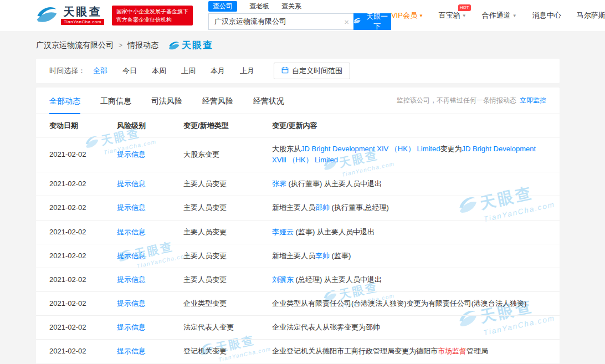  What do you see at coordinates (338, 279) in the screenshot?
I see `content-text: (总经理) 从主要人员中退出` at bounding box center [338, 279].